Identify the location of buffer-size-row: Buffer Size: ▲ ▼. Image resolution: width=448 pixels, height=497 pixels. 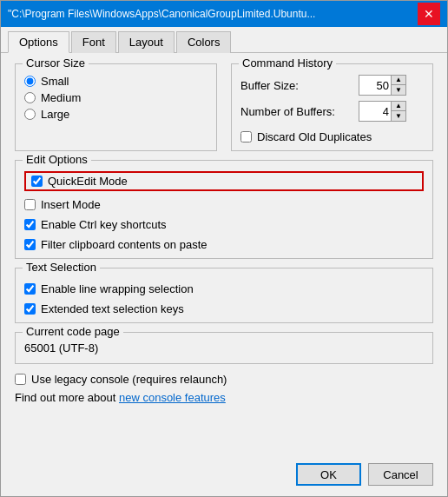
(332, 85).